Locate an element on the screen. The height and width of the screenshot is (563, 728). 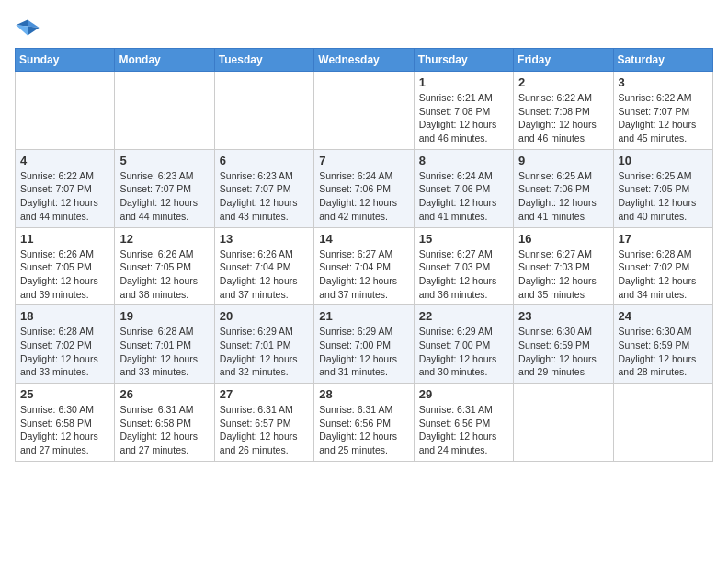
day-info: Sunrise: 6:21 AM Sunset: 7:08 PM Dayligh… is located at coordinates (463, 118).